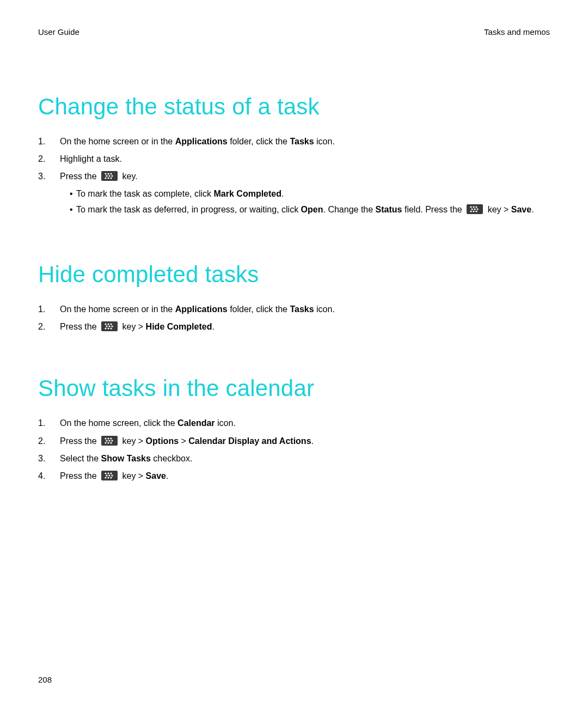 The width and height of the screenshot is (588, 706). Describe the element at coordinates (305, 194) in the screenshot. I see `bullet-1: • To mark the task as complete, click Ma…` at that location.